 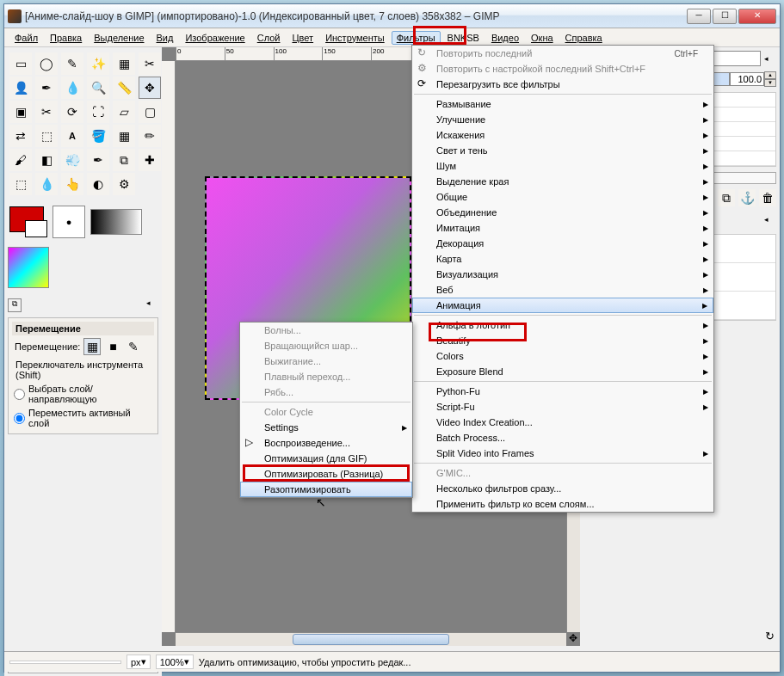 I want to click on move-layer-icon: ▦, so click(x=92, y=347).